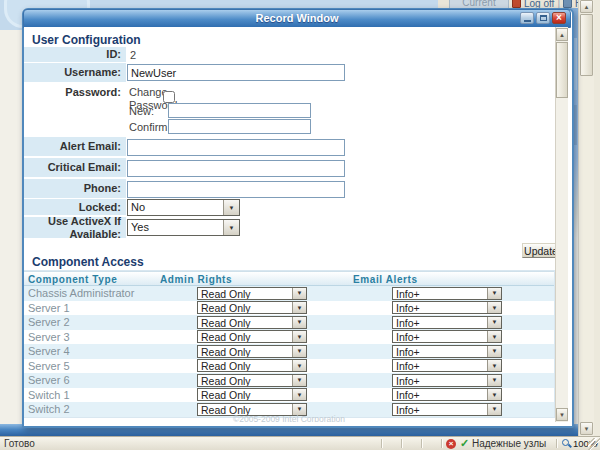  What do you see at coordinates (184, 208) in the screenshot?
I see `locked-select: No ▼` at bounding box center [184, 208].